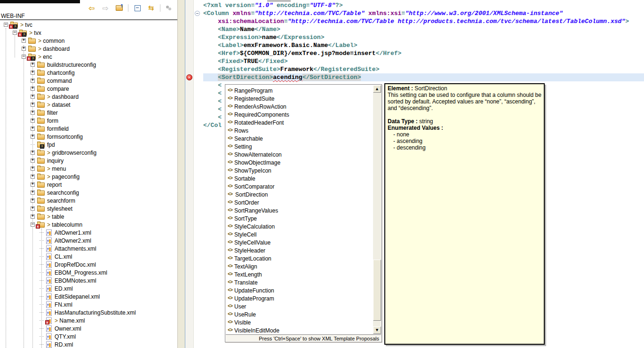  Describe the element at coordinates (88, 321) in the screenshot. I see `tree-item: yx> Name.xml` at that location.